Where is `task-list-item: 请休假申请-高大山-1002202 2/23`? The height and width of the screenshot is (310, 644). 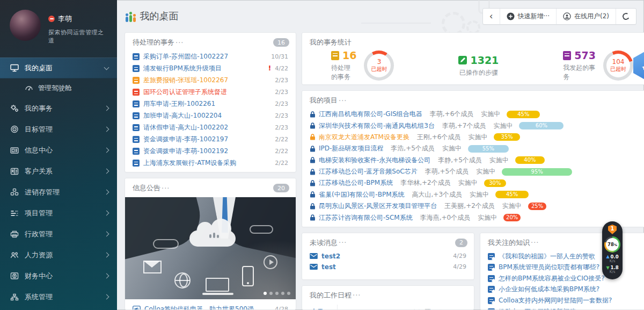
task-list-item: 请休假申请-高大山-1002202 2/23 is located at coordinates (210, 127).